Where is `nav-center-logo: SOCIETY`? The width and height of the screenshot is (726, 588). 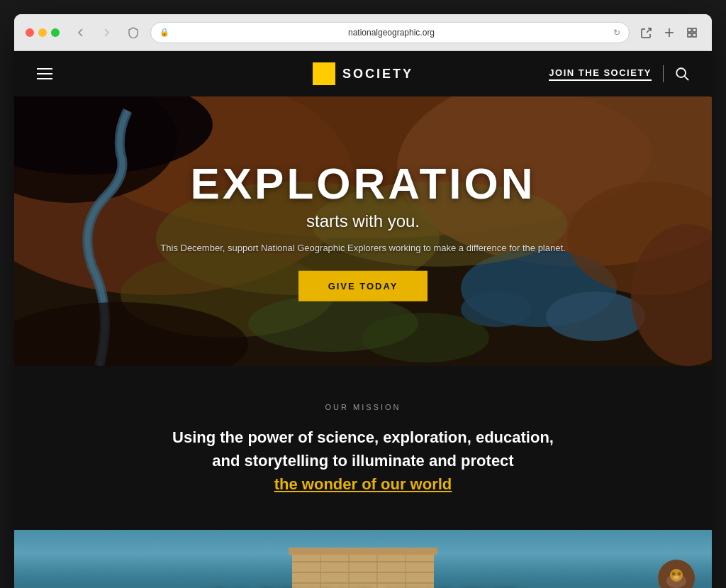 nav-center-logo: SOCIETY is located at coordinates (363, 74).